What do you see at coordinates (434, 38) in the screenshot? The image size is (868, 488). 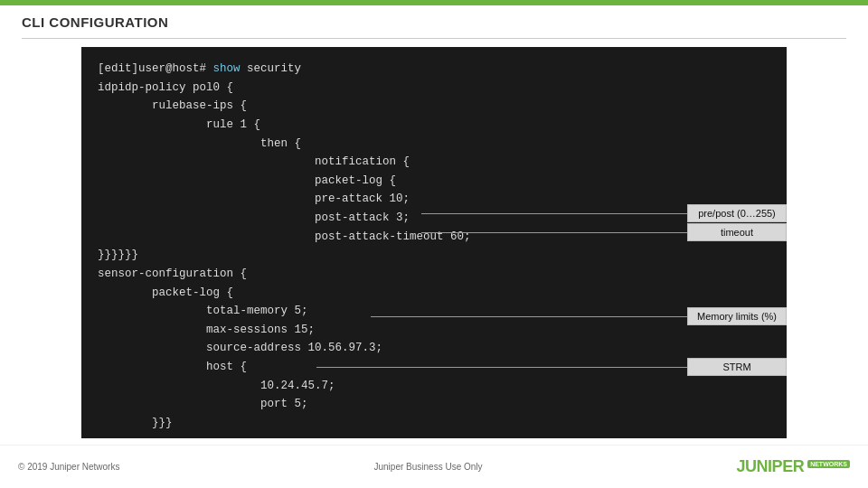 I see `title-divider` at bounding box center [434, 38].